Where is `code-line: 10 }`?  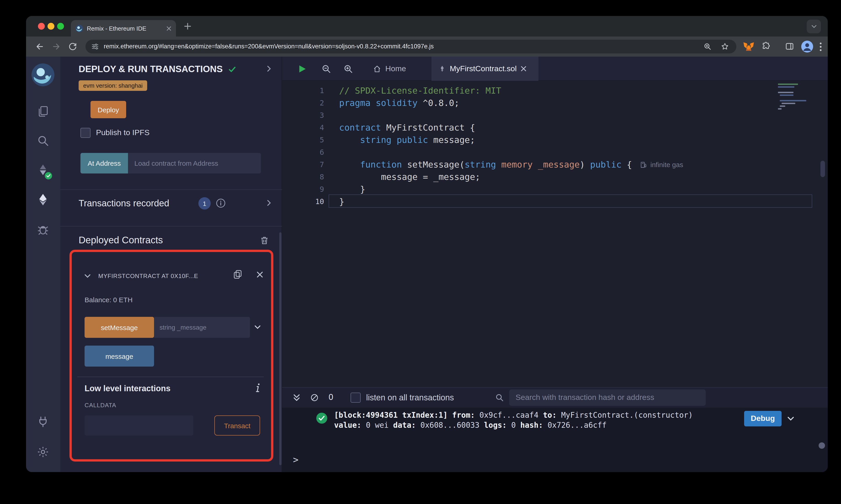 code-line: 10 } is located at coordinates (555, 202).